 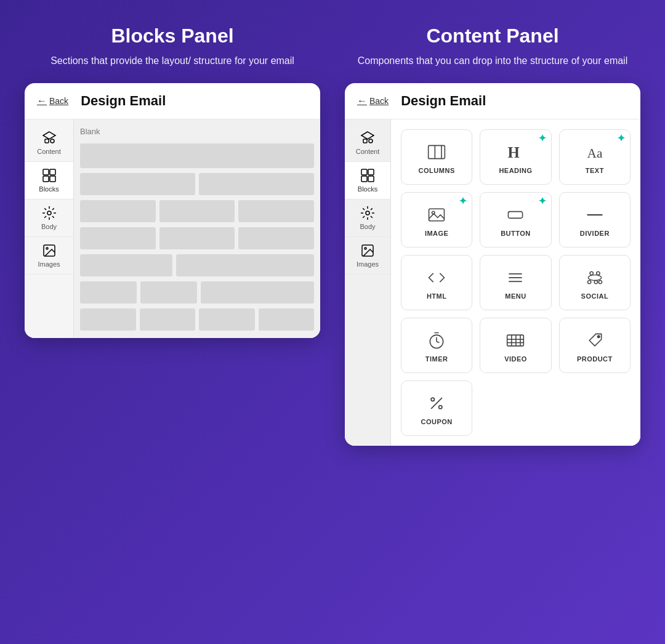 I want to click on content-item-coupon: COUPON, so click(x=437, y=408).